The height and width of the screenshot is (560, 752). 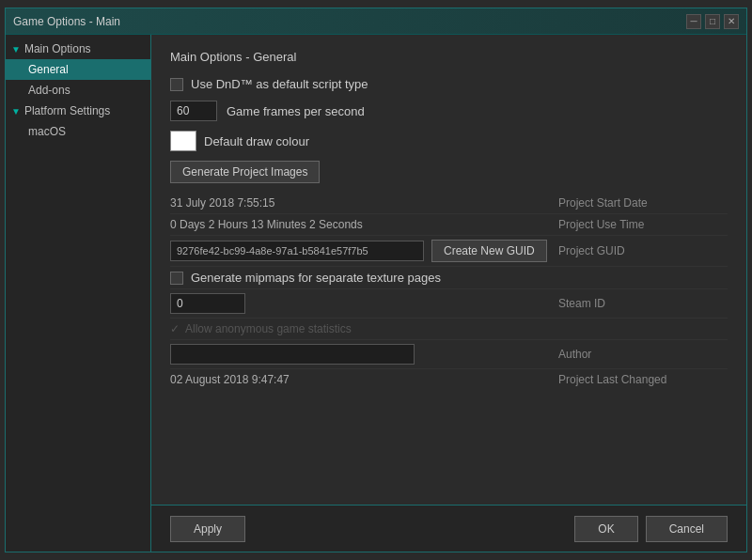 I want to click on author-label: Author, so click(x=643, y=354).